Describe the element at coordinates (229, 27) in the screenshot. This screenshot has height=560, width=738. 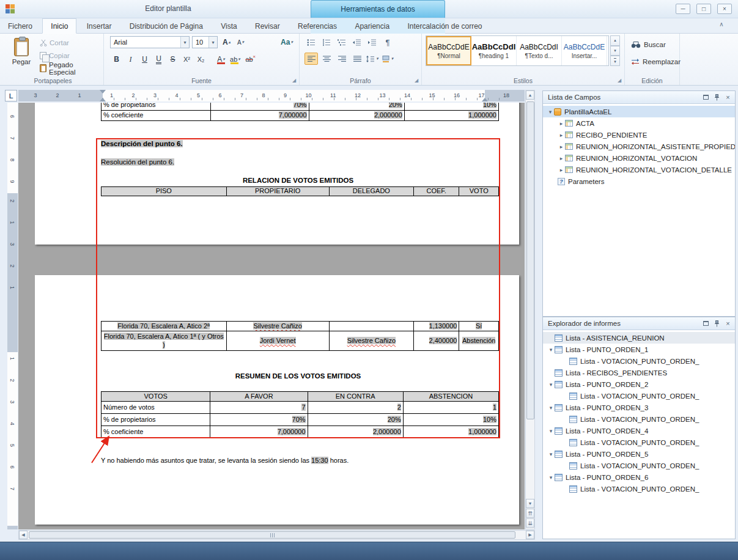
I see `tab-vista: Vista` at that location.